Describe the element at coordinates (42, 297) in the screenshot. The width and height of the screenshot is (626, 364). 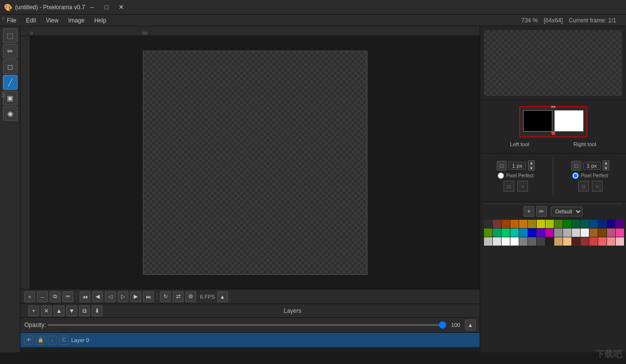
I see `remove-frame-button: –` at that location.